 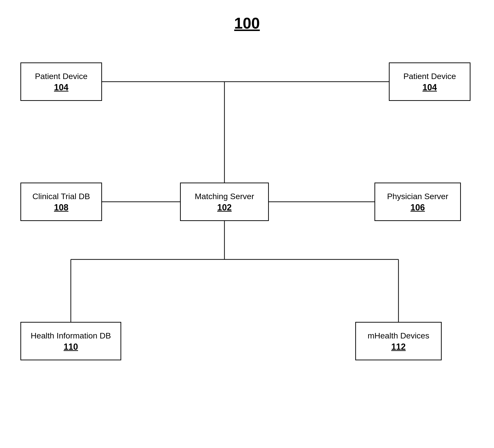 What do you see at coordinates (418, 196) in the screenshot?
I see `physician-server-title: Physician Server` at bounding box center [418, 196].